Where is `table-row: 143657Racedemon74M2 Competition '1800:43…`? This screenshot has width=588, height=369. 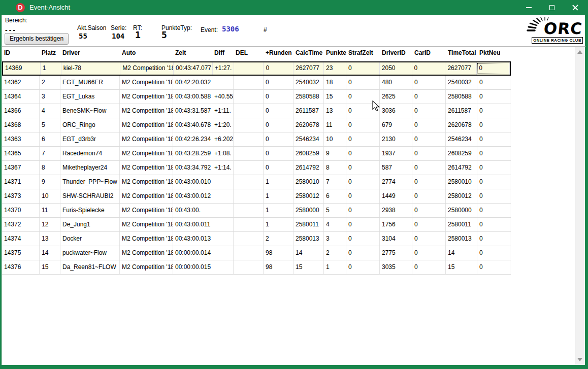 table-row: 143657Racedemon74M2 Competition '1800:43… is located at coordinates (256, 154).